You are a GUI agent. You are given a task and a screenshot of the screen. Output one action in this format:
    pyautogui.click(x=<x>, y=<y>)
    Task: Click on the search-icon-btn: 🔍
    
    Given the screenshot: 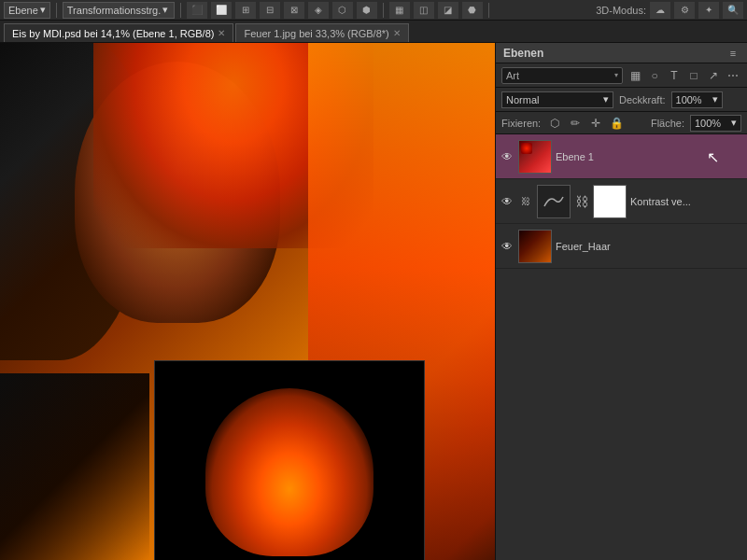 What is the action you would take?
    pyautogui.click(x=733, y=10)
    